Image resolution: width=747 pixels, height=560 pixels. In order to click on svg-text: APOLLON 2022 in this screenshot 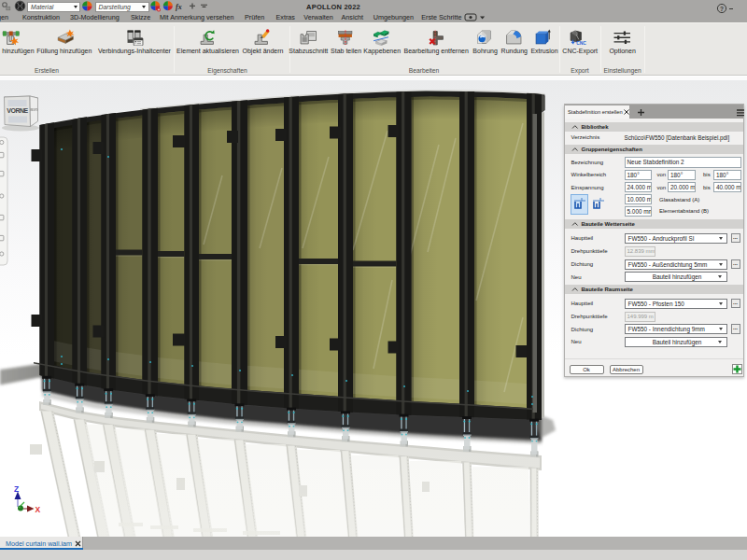, I will do `click(333, 7)`.